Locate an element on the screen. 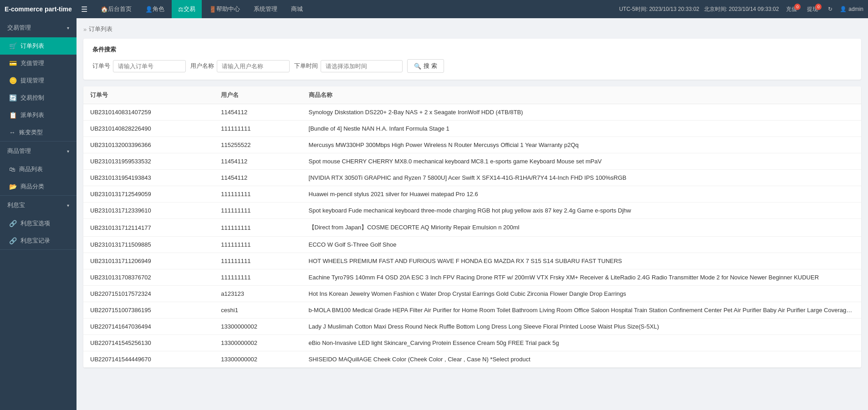 The height and width of the screenshot is (410, 868). chevron-down-icon-3: ▾ is located at coordinates (68, 206).